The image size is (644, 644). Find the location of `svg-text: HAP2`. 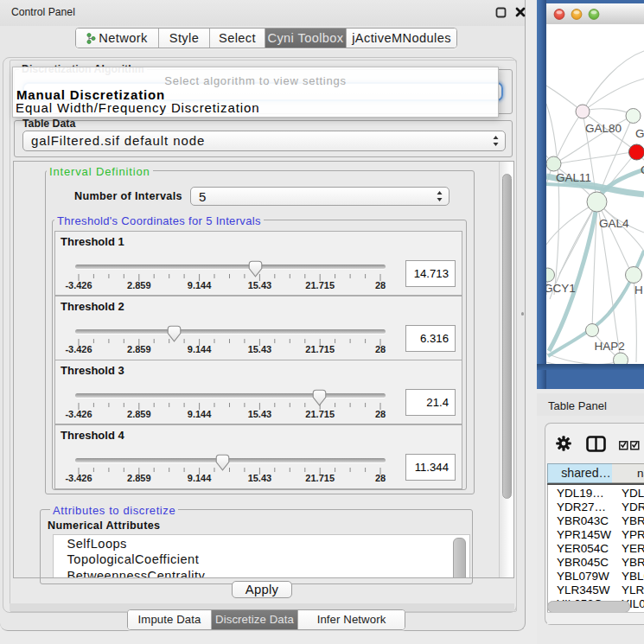

svg-text: HAP2 is located at coordinates (610, 346).